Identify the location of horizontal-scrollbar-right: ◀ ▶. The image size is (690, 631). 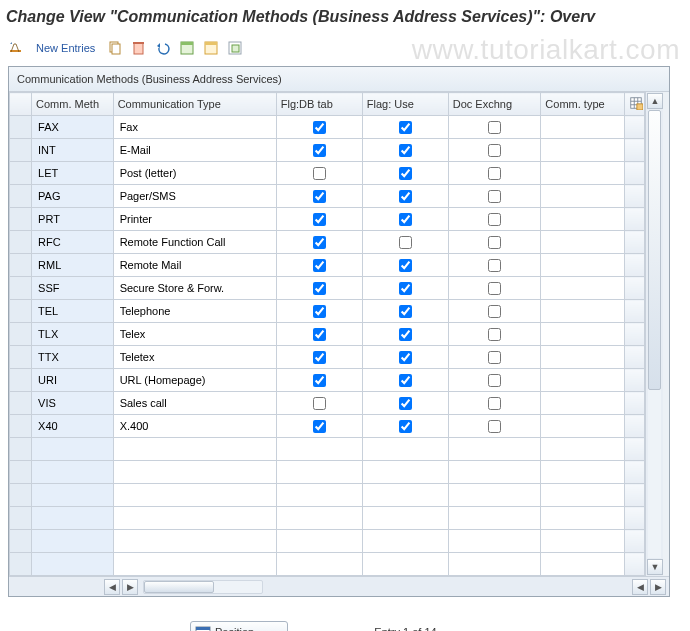
(649, 587).